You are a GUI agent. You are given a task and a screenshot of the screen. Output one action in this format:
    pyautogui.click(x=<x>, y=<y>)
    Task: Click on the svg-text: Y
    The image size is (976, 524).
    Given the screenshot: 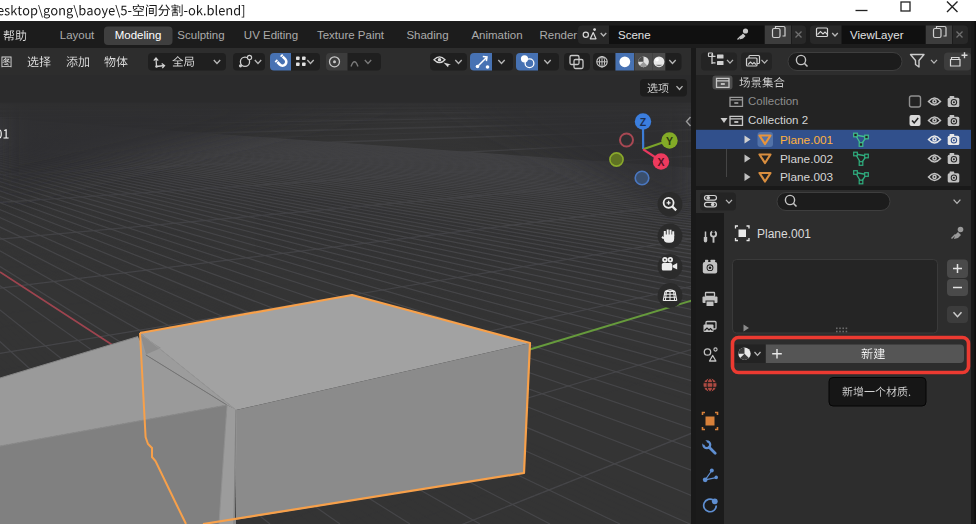 What is the action you would take?
    pyautogui.click(x=670, y=141)
    